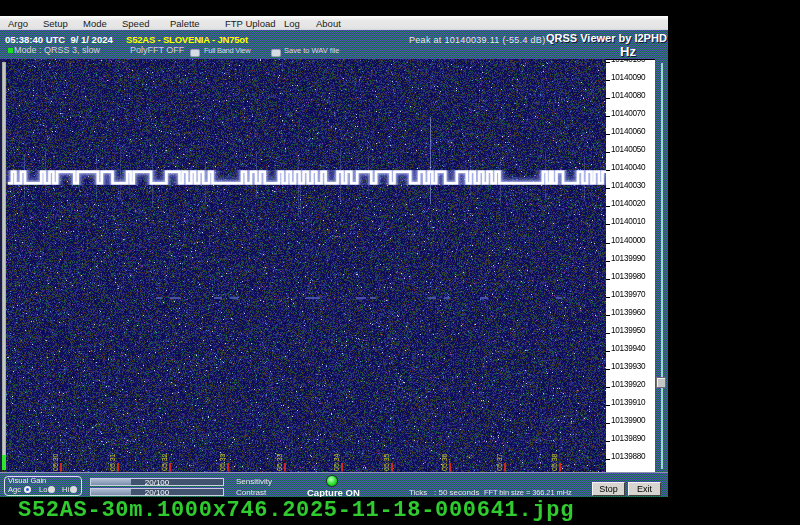  Describe the element at coordinates (164, 462) in the screenshot. I see `svg-text: 05:32` at that location.